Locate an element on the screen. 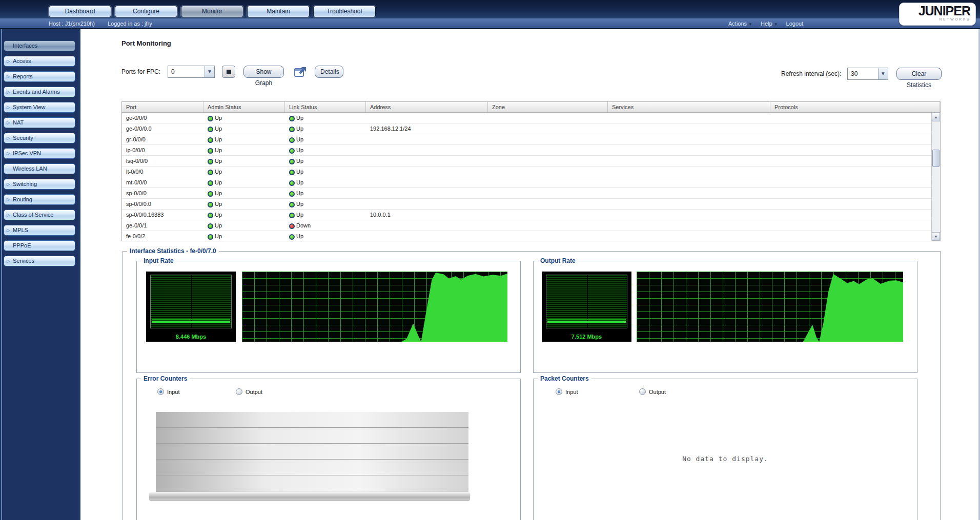 This screenshot has width=980, height=520. sidebar-item-interfaces: Interfaces is located at coordinates (39, 46).